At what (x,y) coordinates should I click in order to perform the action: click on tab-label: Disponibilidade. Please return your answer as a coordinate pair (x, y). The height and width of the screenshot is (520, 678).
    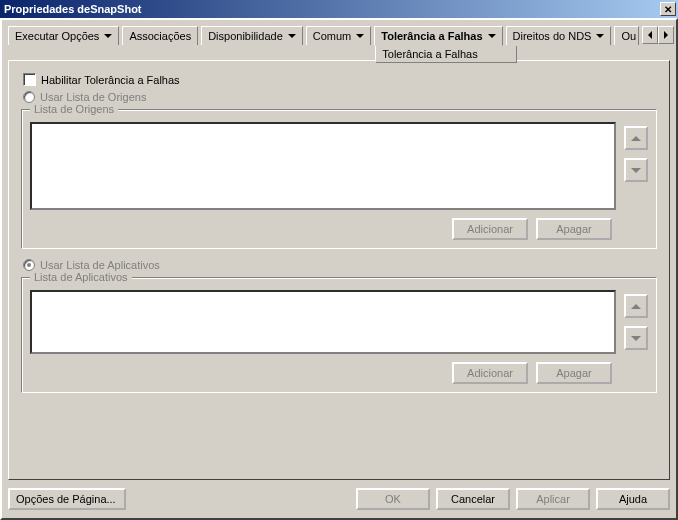
    Looking at the image, I should click on (246, 36).